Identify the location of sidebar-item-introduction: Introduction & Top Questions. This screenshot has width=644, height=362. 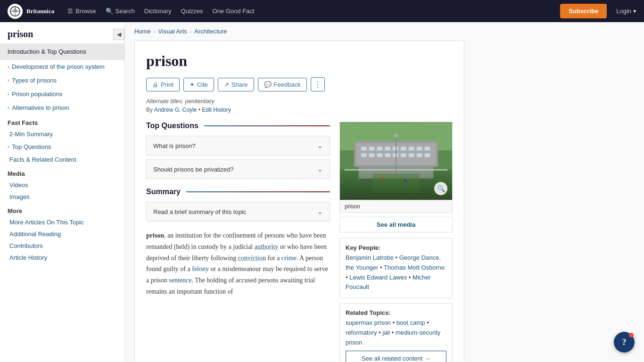
(62, 52).